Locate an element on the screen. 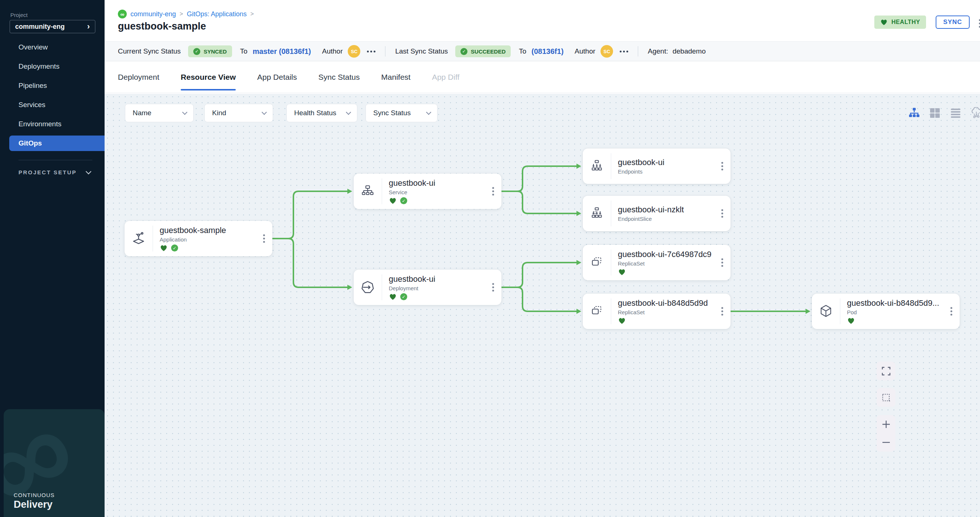  divider is located at coordinates (385, 51).